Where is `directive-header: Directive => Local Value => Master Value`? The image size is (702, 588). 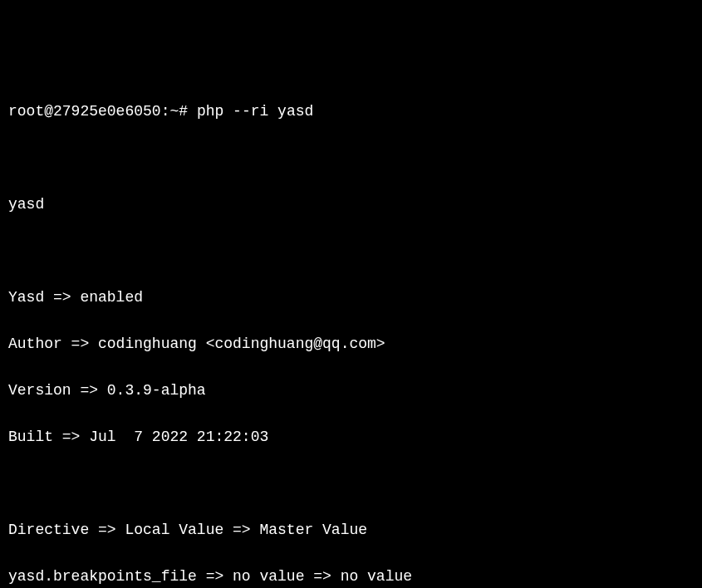 directive-header: Directive => Local Value => Master Value is located at coordinates (351, 530).